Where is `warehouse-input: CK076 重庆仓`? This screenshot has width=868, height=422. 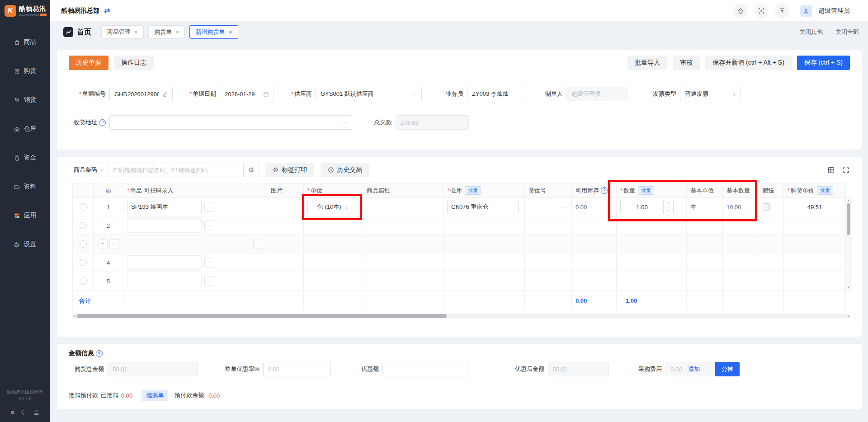 warehouse-input: CK076 重庆仓 is located at coordinates (483, 207).